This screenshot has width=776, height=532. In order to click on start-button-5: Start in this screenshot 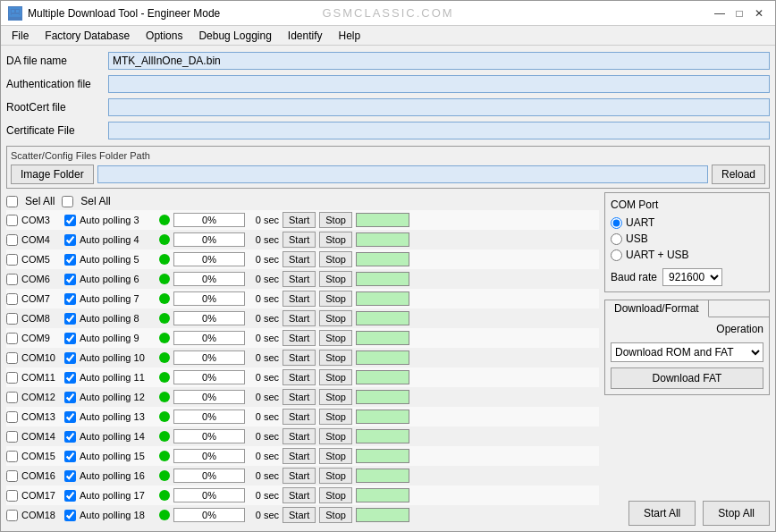, I will do `click(299, 318)`.